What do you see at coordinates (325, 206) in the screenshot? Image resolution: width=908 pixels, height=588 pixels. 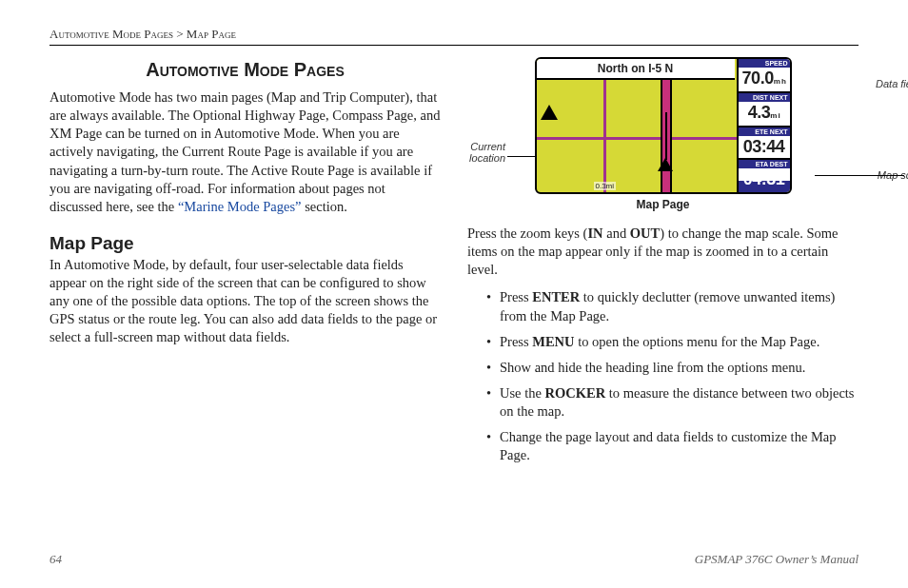 I see `intro-text-post: section.` at bounding box center [325, 206].